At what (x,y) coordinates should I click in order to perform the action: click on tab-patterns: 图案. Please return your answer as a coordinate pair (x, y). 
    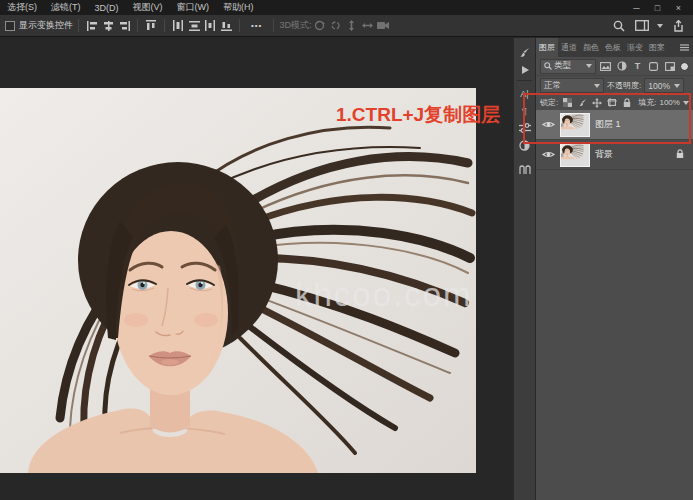
    Looking at the image, I should click on (657, 48).